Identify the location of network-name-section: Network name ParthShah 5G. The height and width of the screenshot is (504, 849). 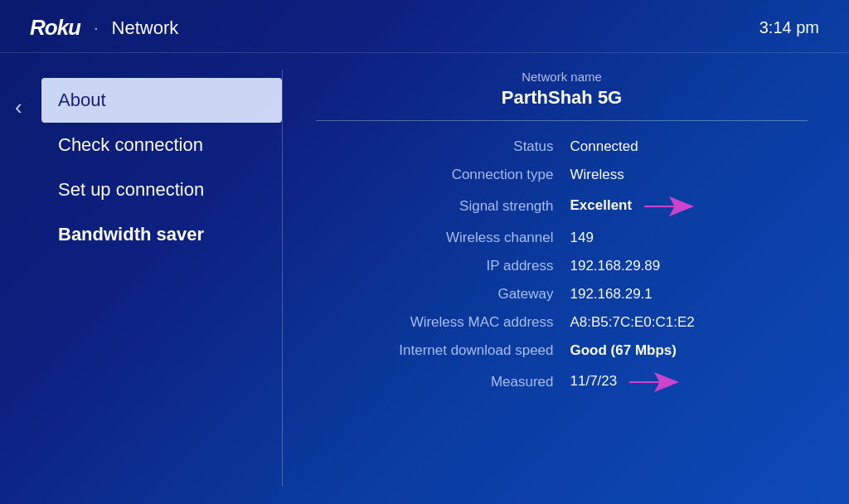
(562, 95).